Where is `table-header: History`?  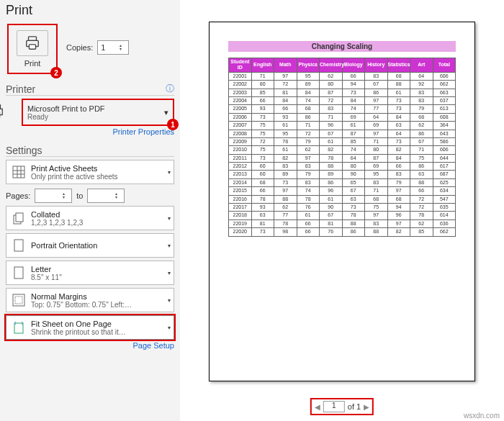 table-header: History is located at coordinates (377, 65).